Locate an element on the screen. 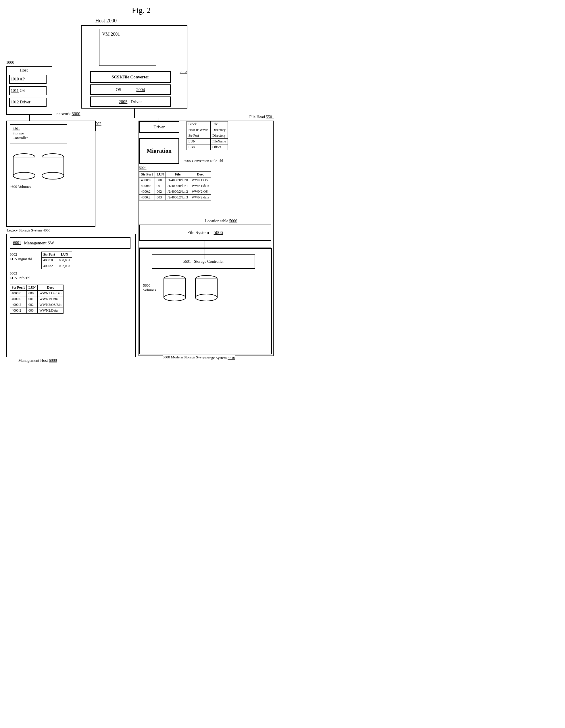 This screenshot has width=565, height=728. vline-mgmt2 is located at coordinates (139, 126).